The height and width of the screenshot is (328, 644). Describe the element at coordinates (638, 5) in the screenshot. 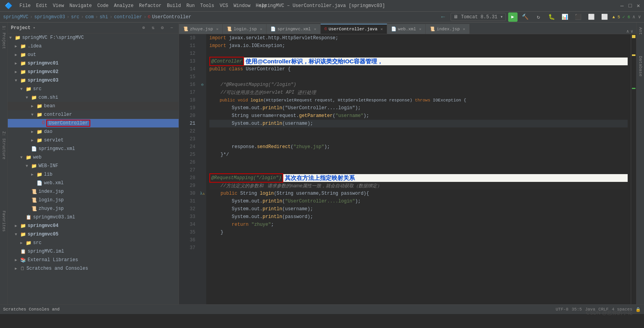

I see `close-button: ✕` at that location.